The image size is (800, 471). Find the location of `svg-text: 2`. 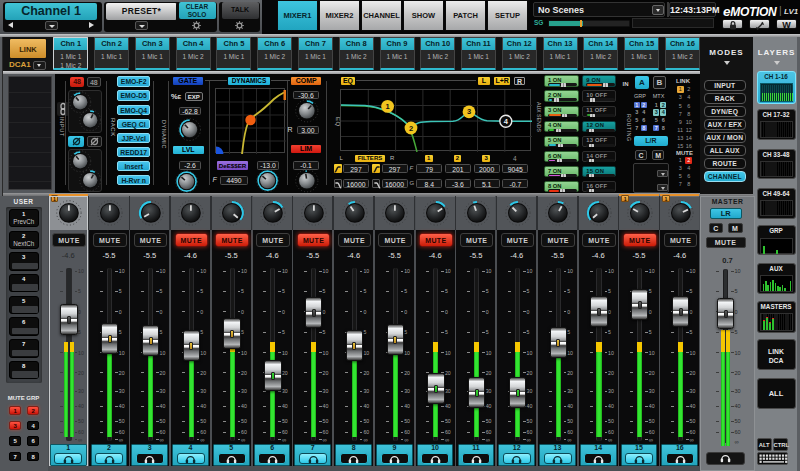

svg-text: 2 is located at coordinates (411, 128).